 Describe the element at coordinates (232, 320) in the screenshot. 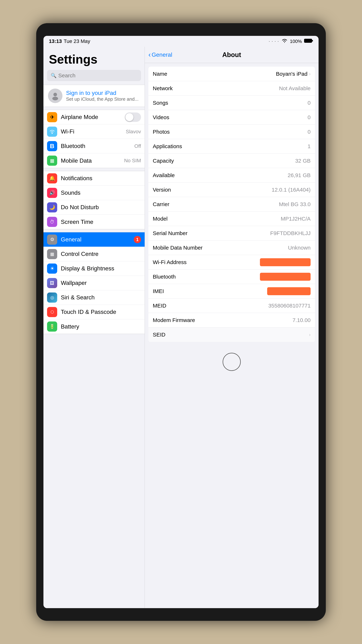

I see `about-row-modemfirmware: Modem Firmware 7.10.00` at that location.